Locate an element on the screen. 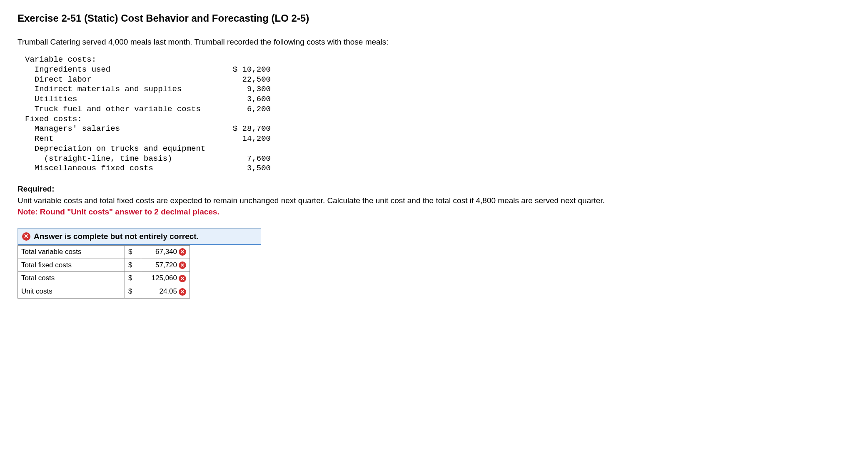 The height and width of the screenshot is (468, 868). intro-text: Trumball Catering served 4,000 meals las… is located at coordinates (434, 42).